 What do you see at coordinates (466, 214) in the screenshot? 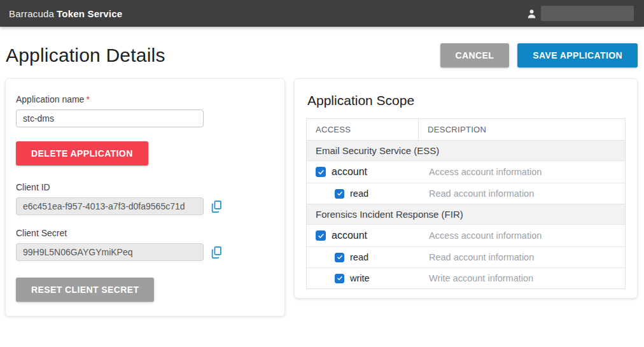
I see `scope-section-fir: Forensics Incident Response (FIR)` at bounding box center [466, 214].